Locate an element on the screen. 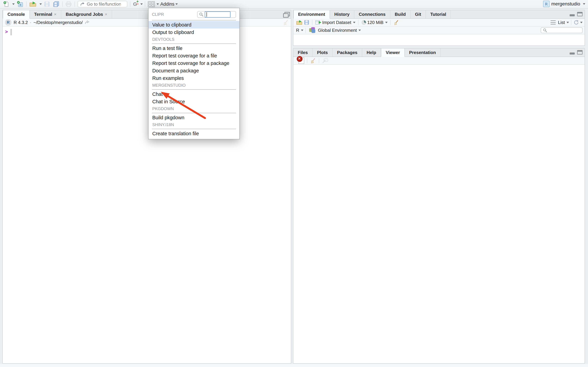 This screenshot has width=588, height=367. environment-search-box is located at coordinates (562, 30).